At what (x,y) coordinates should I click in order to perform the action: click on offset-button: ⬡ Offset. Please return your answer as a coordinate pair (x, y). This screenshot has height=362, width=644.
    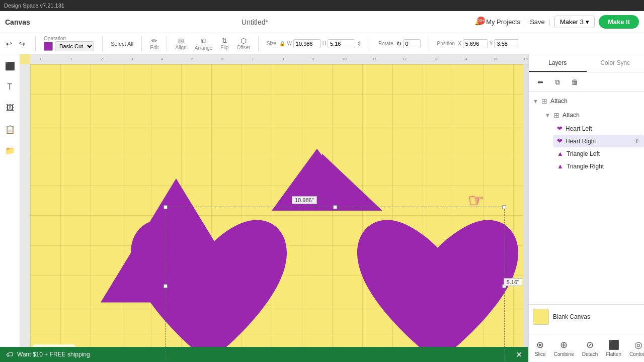
    Looking at the image, I should click on (244, 43).